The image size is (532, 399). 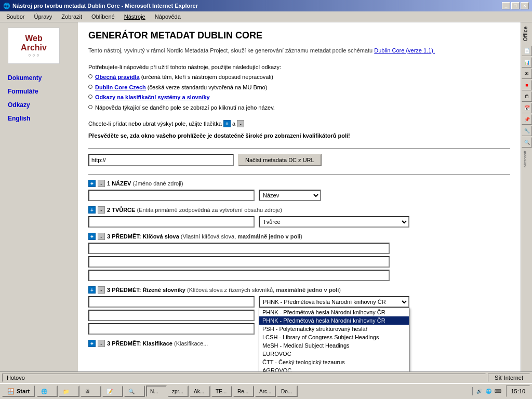 I want to click on field-predmet-klas-add: +, so click(x=92, y=343).